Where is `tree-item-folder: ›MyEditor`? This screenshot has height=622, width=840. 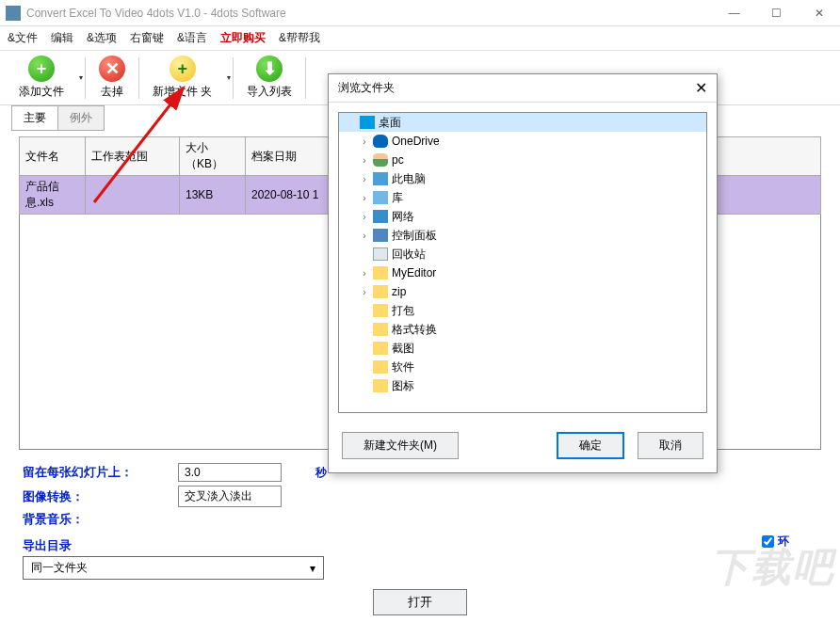 tree-item-folder: ›MyEditor is located at coordinates (523, 273).